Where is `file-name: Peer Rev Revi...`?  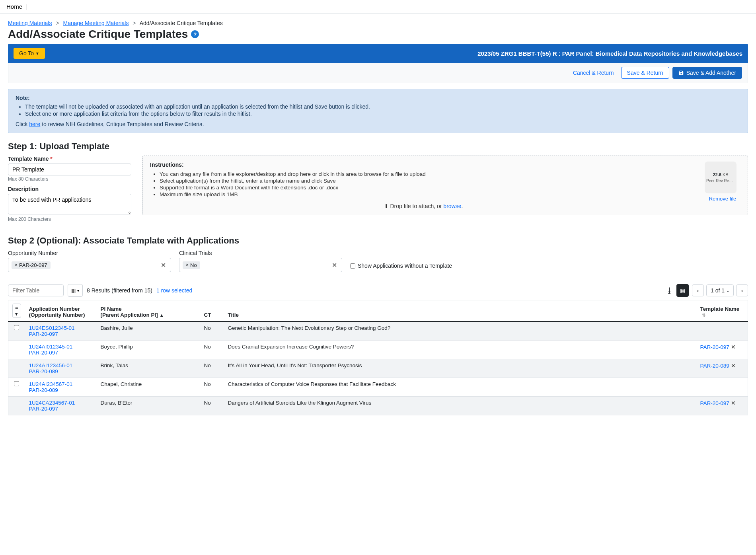 file-name: Peer Rev Revi... is located at coordinates (721, 181).